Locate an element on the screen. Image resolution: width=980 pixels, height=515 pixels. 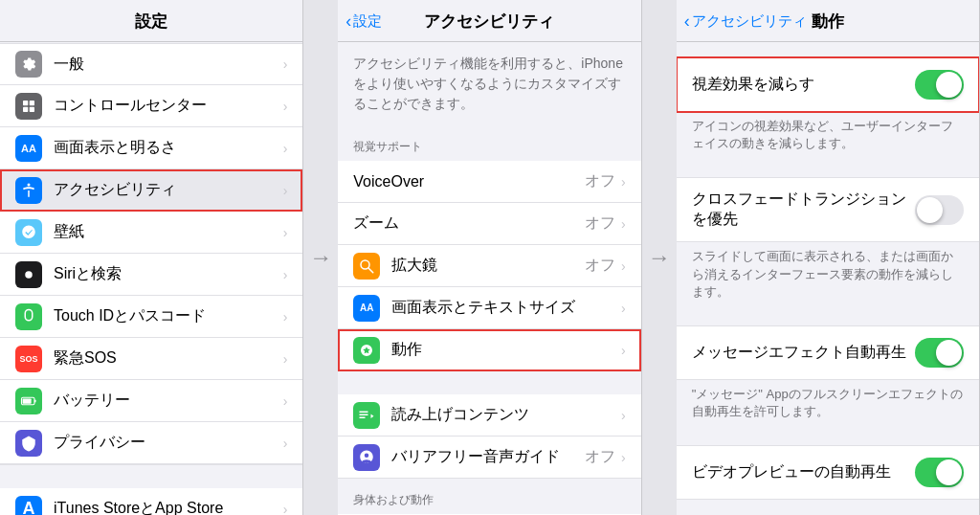
control-center-chevron: › is located at coordinates (285, 106).